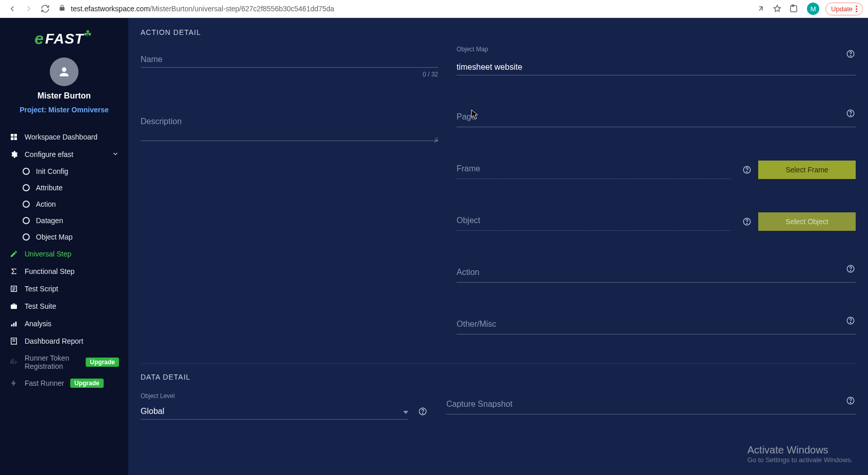 Image resolution: width=868 pixels, height=475 pixels. I want to click on project-label: Project: Mister Omniverse, so click(64, 110).